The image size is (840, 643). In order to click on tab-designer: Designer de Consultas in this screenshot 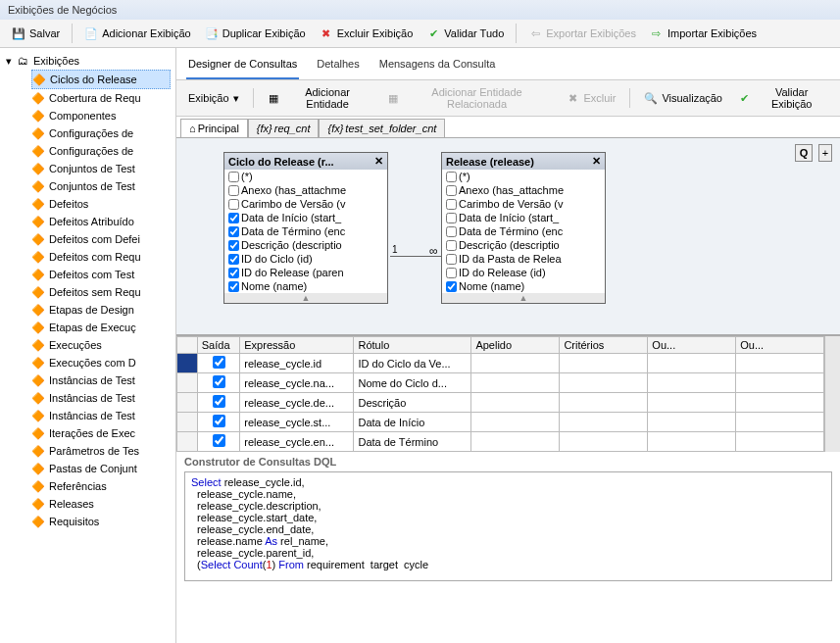, I will do `click(243, 67)`.